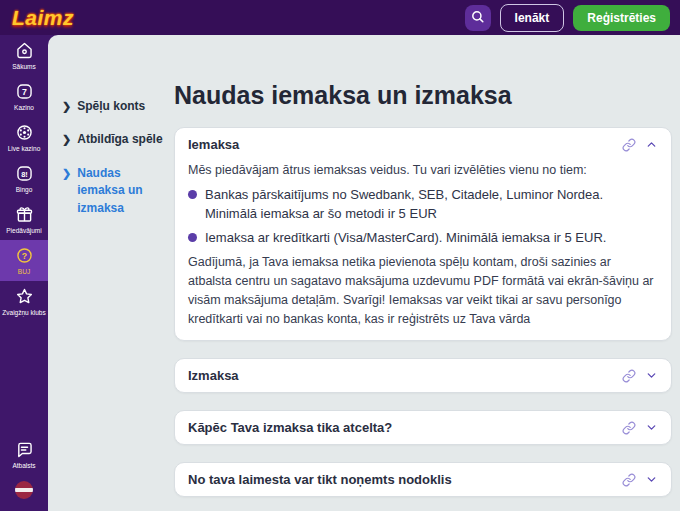 This screenshot has height=511, width=680. Describe the element at coordinates (214, 144) in the screenshot. I see `accordion-title: Iemaksa` at that location.